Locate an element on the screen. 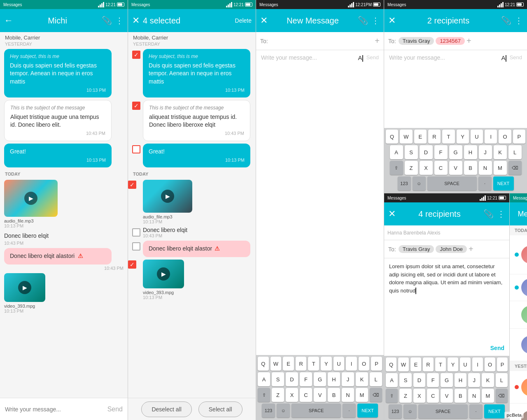 This screenshot has width=527, height=420. select-item-7: ✓ ▶ video_393.mpg 10:13 PM is located at coordinates (192, 280).